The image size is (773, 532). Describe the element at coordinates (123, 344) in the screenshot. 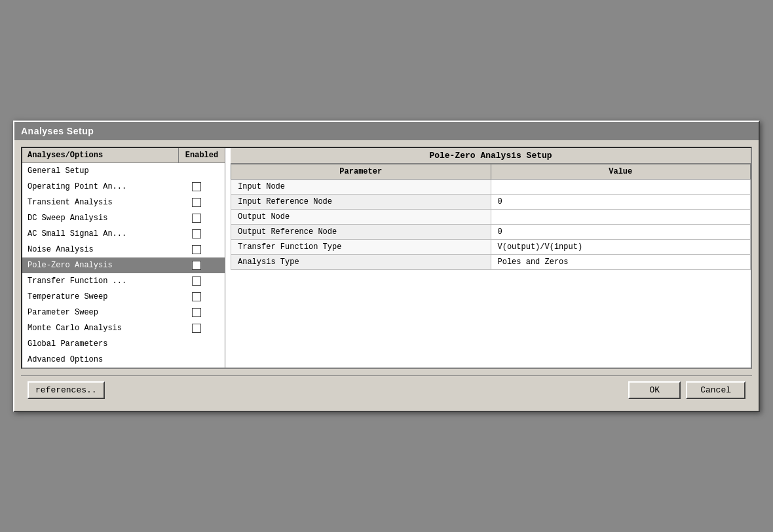

I see `analysis-item-global-parameters: Global Parameters` at that location.